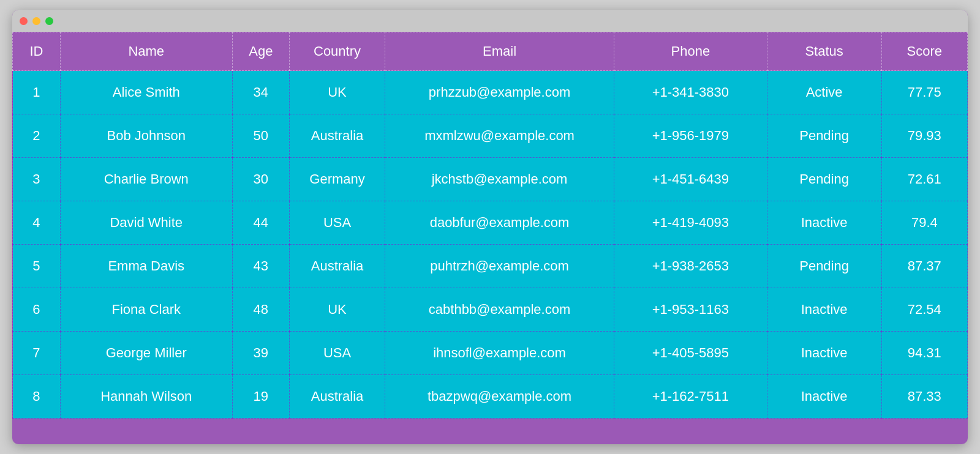 This screenshot has width=980, height=454. I want to click on cell-email: mxmlzwu@example.com, so click(499, 136).